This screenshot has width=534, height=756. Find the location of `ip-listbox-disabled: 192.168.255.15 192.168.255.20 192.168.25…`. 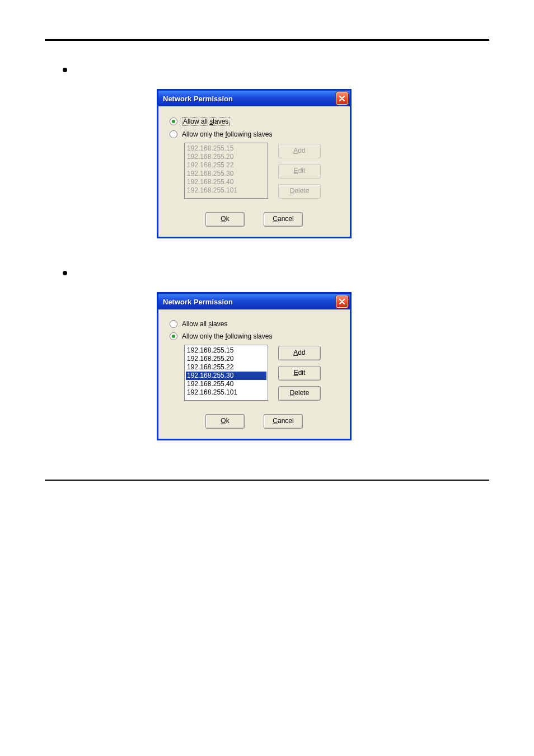

ip-listbox-disabled: 192.168.255.15 192.168.255.20 192.168.25… is located at coordinates (226, 171).